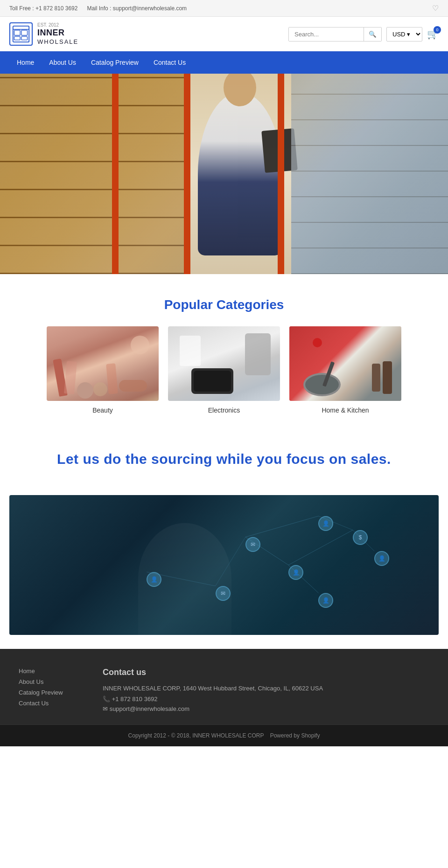 This screenshot has width=448, height=868. I want to click on copyright-text: Copyright 2012 - © 2018, INNER WHOLESALE…, so click(196, 736).